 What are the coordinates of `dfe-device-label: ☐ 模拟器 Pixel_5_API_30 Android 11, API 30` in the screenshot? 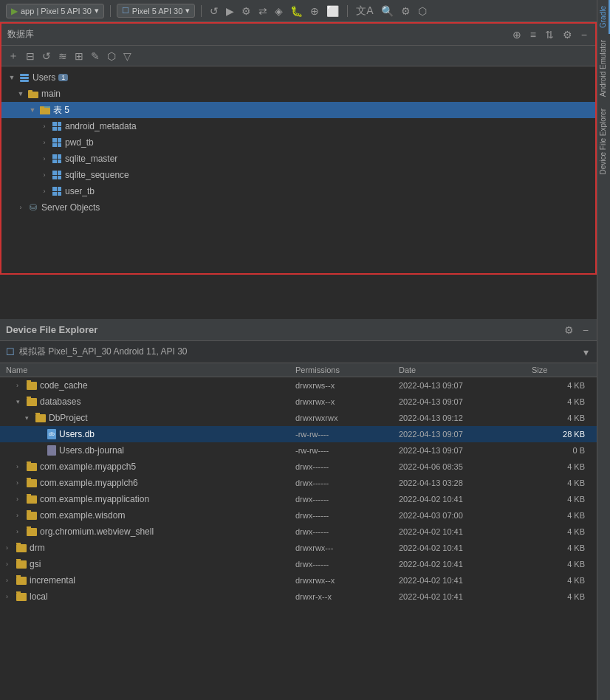 It's located at (96, 351).